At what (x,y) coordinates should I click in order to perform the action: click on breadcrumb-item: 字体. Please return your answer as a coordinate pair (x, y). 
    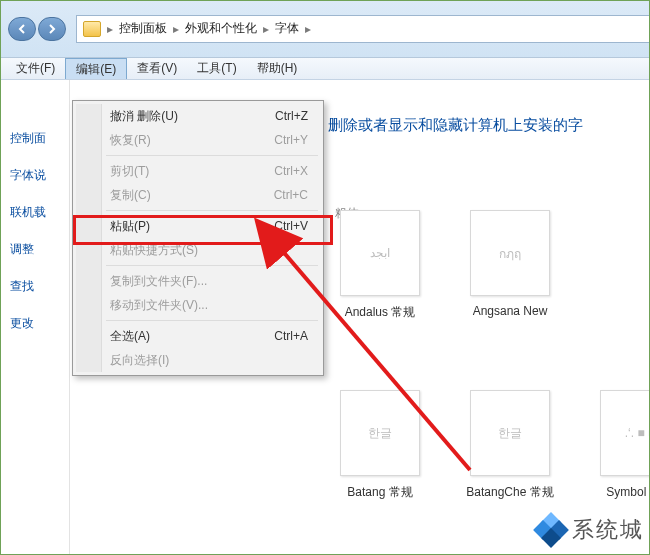
    Looking at the image, I should click on (287, 28).